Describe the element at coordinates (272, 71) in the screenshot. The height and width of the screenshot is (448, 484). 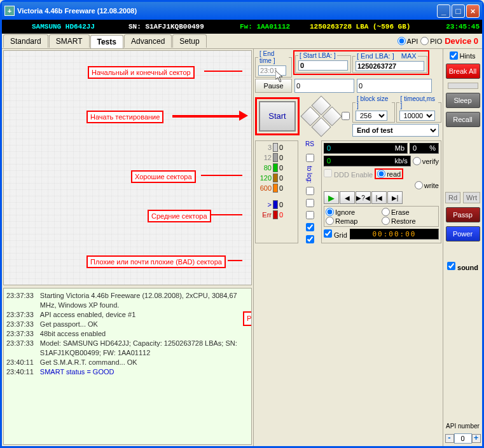
I see `endtime-input` at that location.